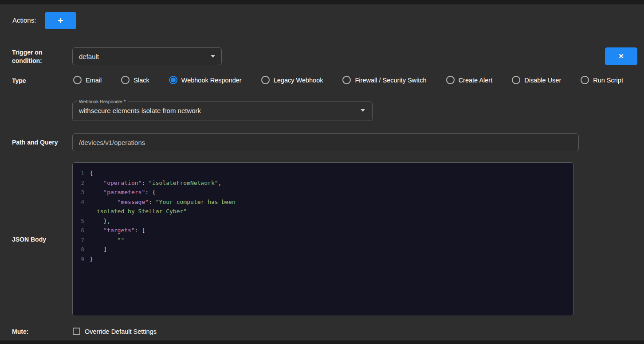 The height and width of the screenshot is (344, 644). I want to click on radio-run-script: Run Script, so click(602, 80).